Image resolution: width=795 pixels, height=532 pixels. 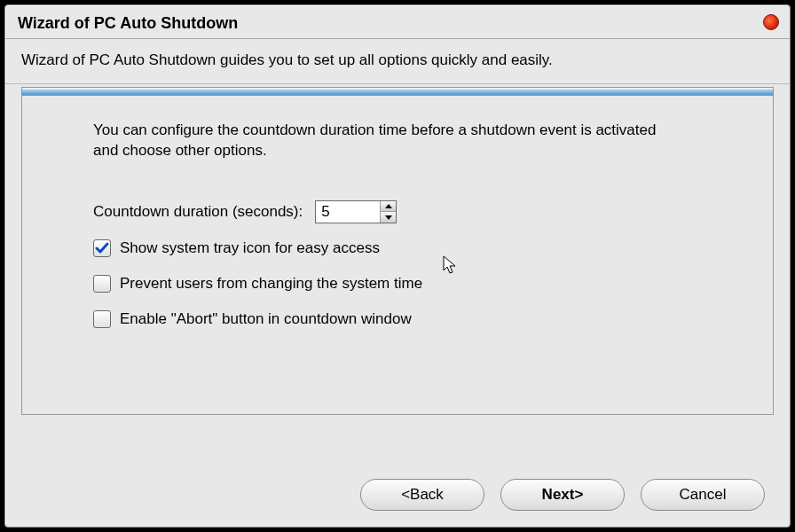 What do you see at coordinates (128, 23) in the screenshot?
I see `window-title: Wizard of PC Auto Shutdown` at bounding box center [128, 23].